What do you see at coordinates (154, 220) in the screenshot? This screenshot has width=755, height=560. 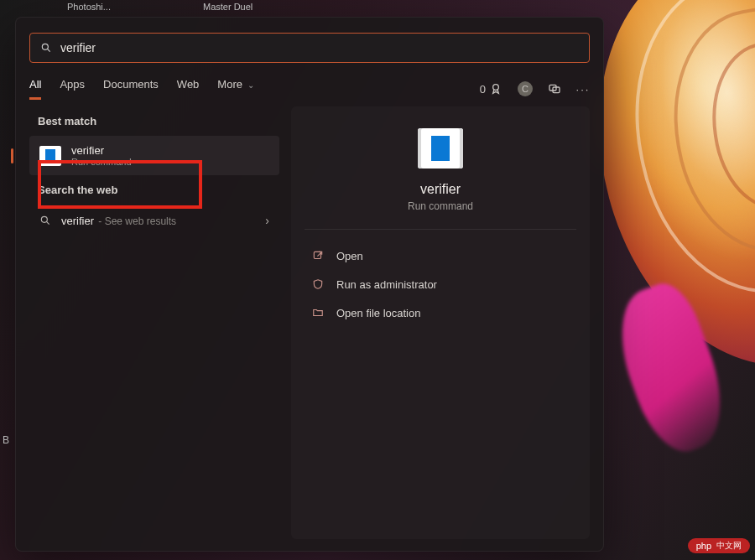 I see `web-search-result: verifier - See web results ›` at bounding box center [154, 220].